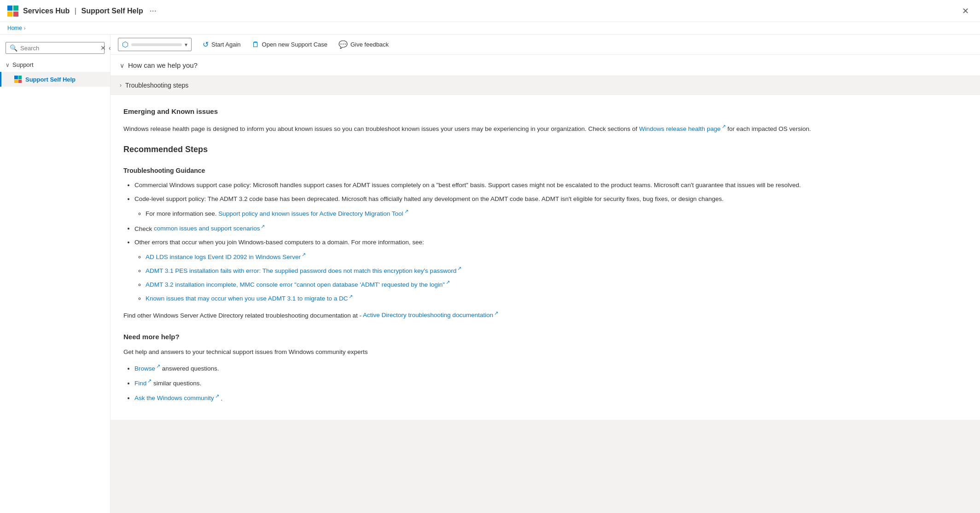 This screenshot has width=980, height=513. I want to click on toolbar: ⬡ ▾ ↺ Start Again 🗒 Open new Support Cas…, so click(545, 45).